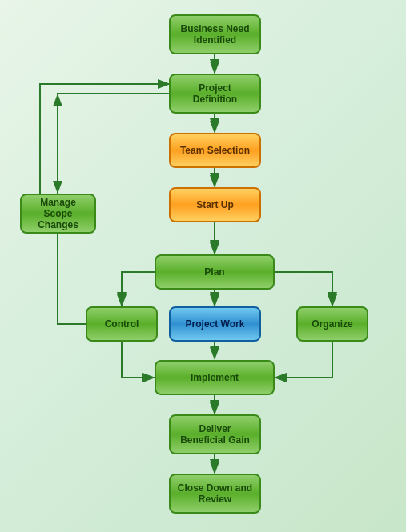 Image resolution: width=406 pixels, height=532 pixels. I want to click on manage-scope-label: Manage Scope Changes, so click(58, 214).